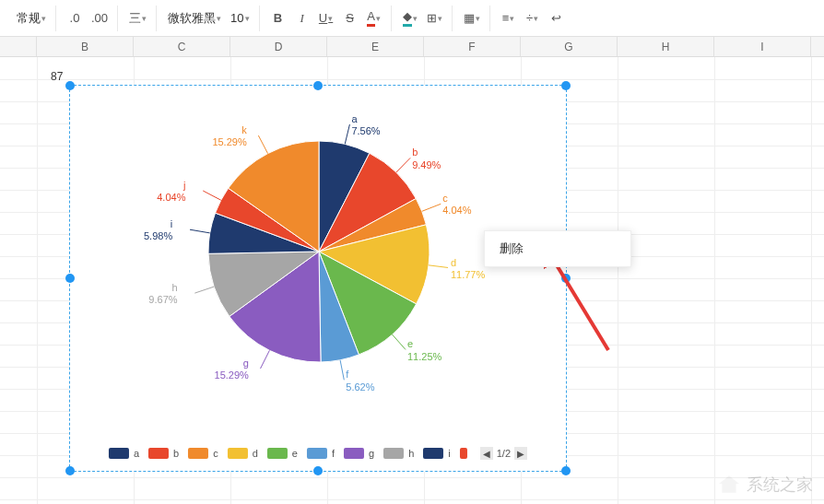 The height and width of the screenshot is (504, 824). What do you see at coordinates (426, 158) in the screenshot?
I see `slice-label: b9.49%` at bounding box center [426, 158].